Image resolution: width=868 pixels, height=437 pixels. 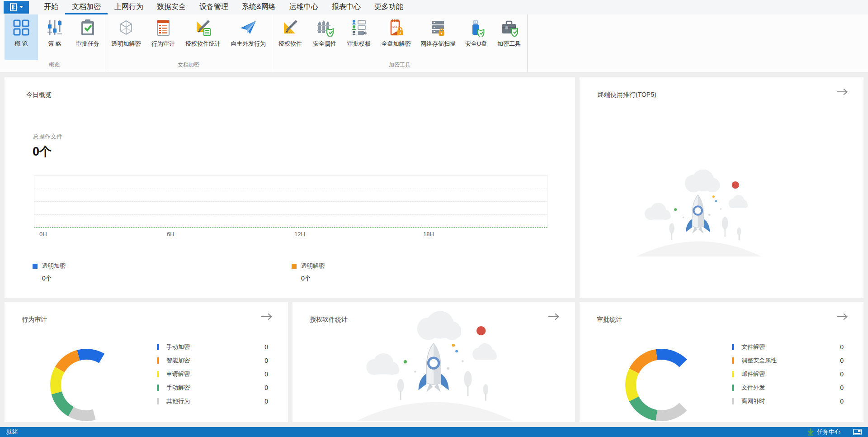 I want to click on card-title: 行为审计, so click(x=34, y=320).